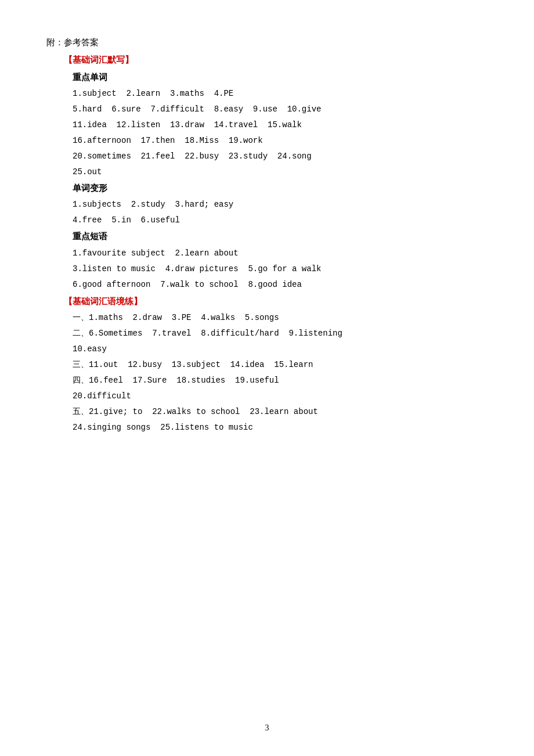 This screenshot has width=534, height=756. What do you see at coordinates (280, 373) in the screenshot?
I see `context-lines: 一、1.maths 2.draw 3.PE 4.walks 5.songs 二、…` at bounding box center [280, 373].